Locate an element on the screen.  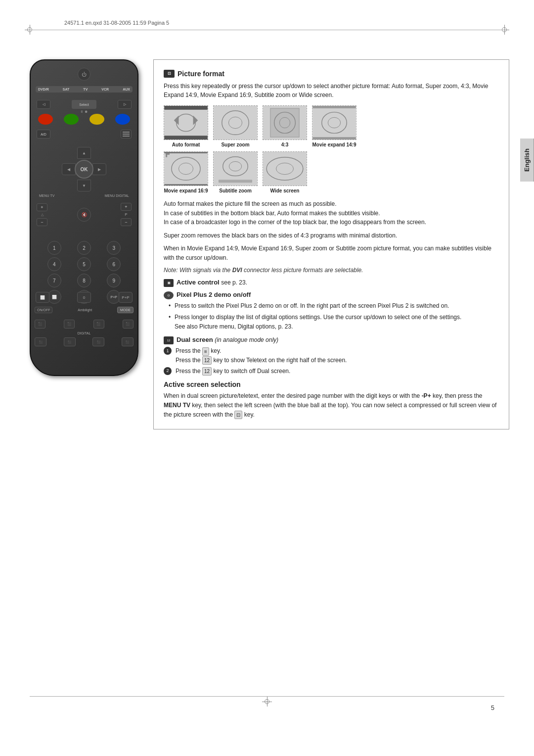
icon-btn-2: ⬛ is located at coordinates (69, 324).